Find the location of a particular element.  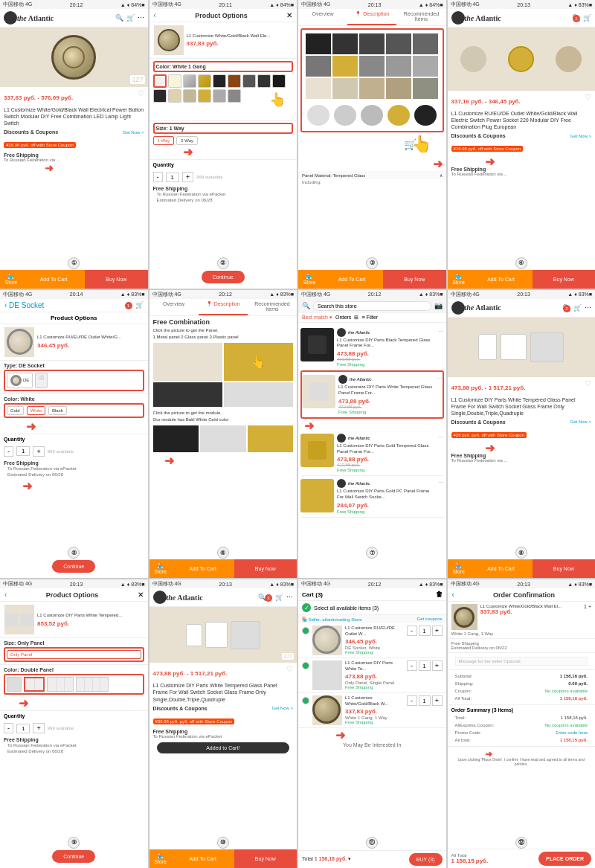

heart-icon-8: ♡ is located at coordinates (588, 384).